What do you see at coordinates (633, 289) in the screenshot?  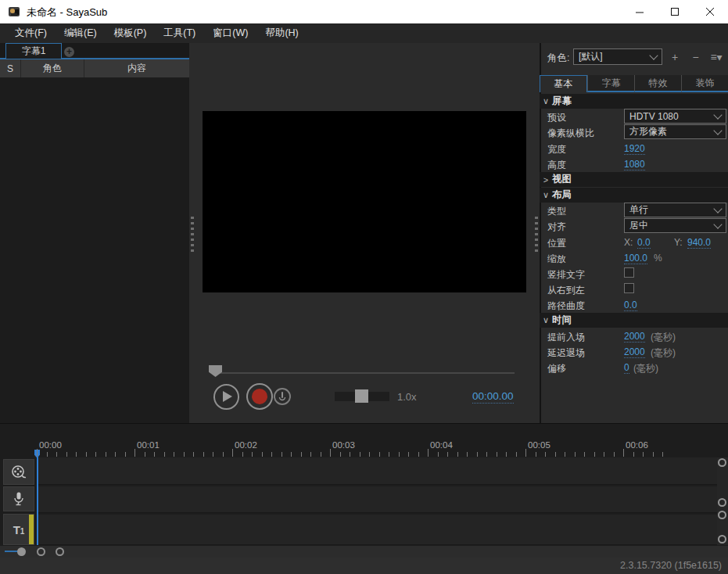 I see `row-rtl: 从右到左` at bounding box center [633, 289].